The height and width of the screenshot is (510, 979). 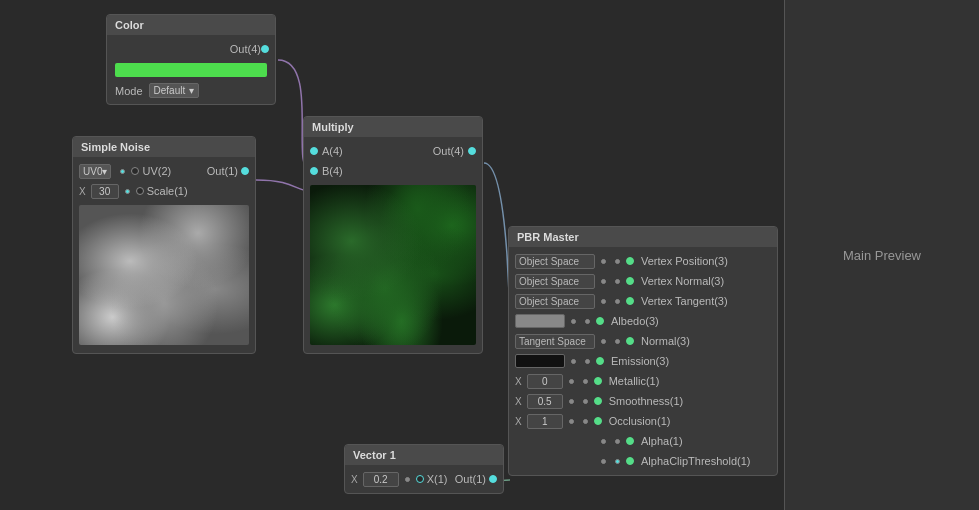 I want to click on pbr-vertex-tangent-port, so click(x=630, y=301).